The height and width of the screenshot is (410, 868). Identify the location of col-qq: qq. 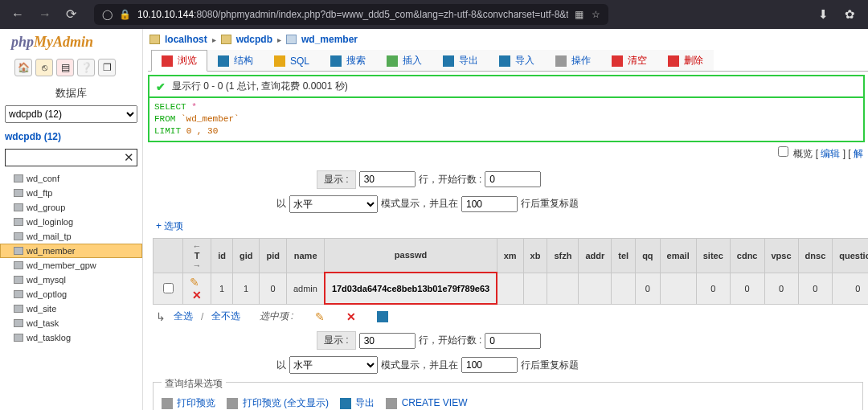
(648, 256).